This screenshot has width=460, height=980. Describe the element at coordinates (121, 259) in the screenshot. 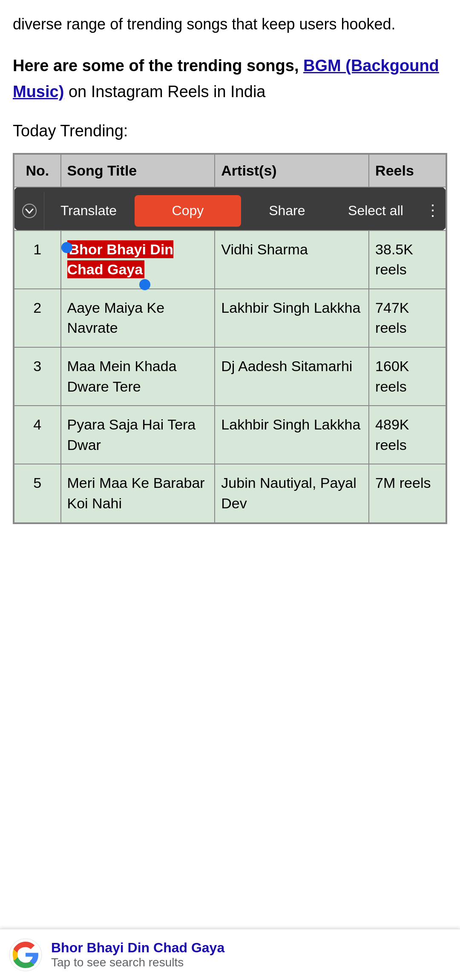

I see `song-title-selected-text: Bhor Bhayi Din Chad Gaya` at that location.